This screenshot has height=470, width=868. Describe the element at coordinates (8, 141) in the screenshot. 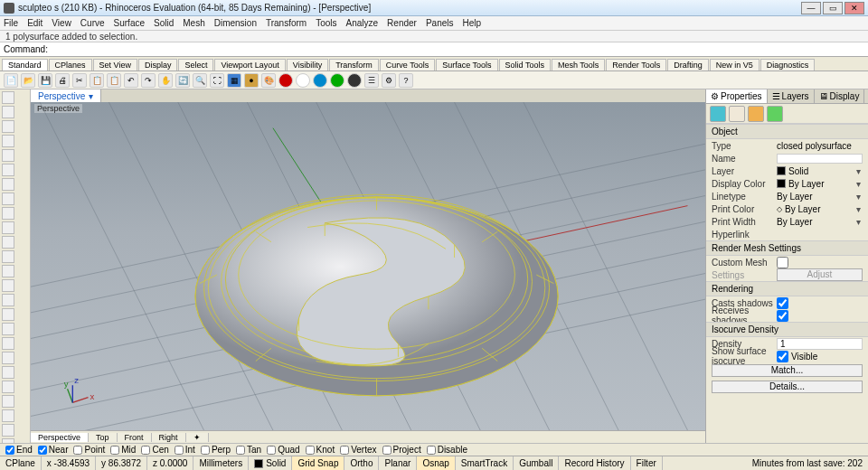

I see `circle-tool` at that location.